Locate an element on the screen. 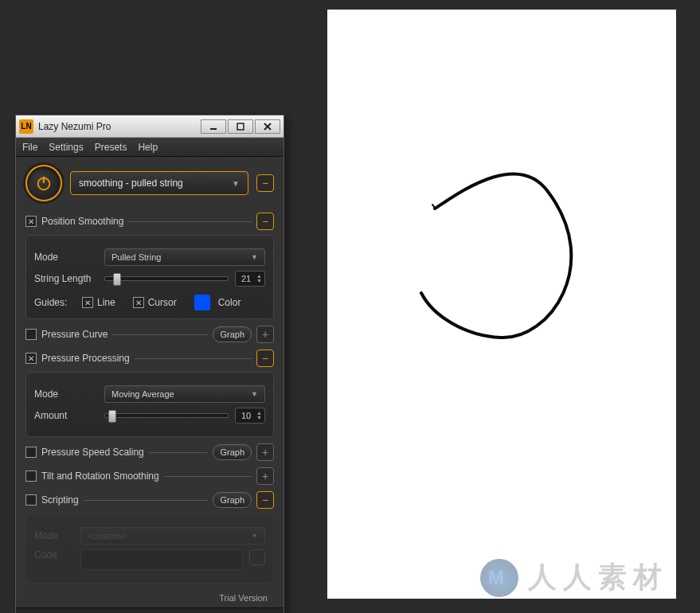  section-position-smoothing: ✕ Position Smoothing − is located at coordinates (150, 221).